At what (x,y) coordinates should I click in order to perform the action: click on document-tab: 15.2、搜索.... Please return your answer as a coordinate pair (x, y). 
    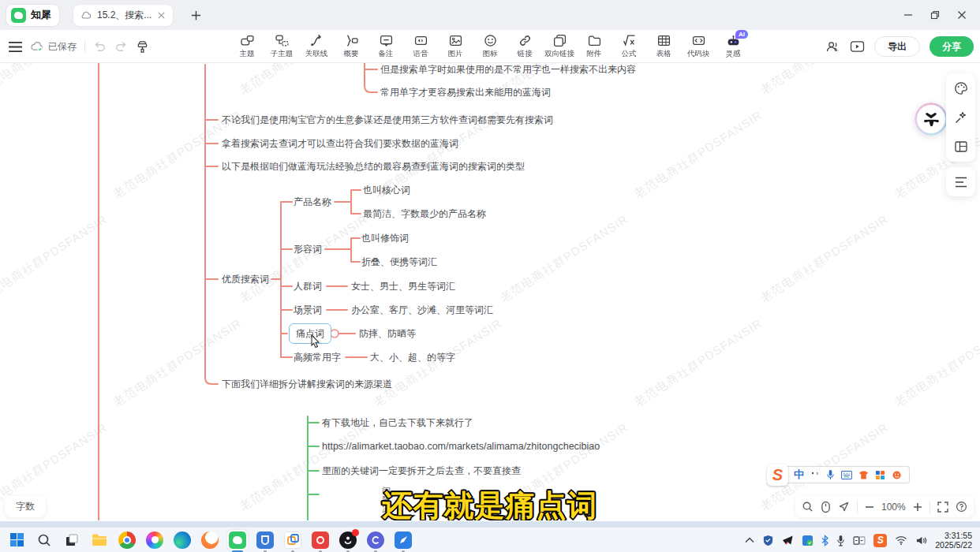
    Looking at the image, I should click on (123, 16).